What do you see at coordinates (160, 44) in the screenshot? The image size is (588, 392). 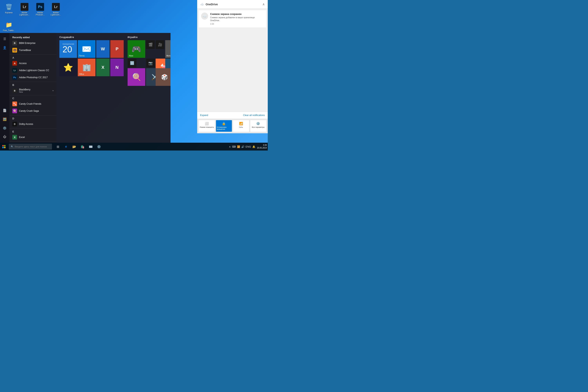 I see `tile-camera: 🎥` at bounding box center [160, 44].